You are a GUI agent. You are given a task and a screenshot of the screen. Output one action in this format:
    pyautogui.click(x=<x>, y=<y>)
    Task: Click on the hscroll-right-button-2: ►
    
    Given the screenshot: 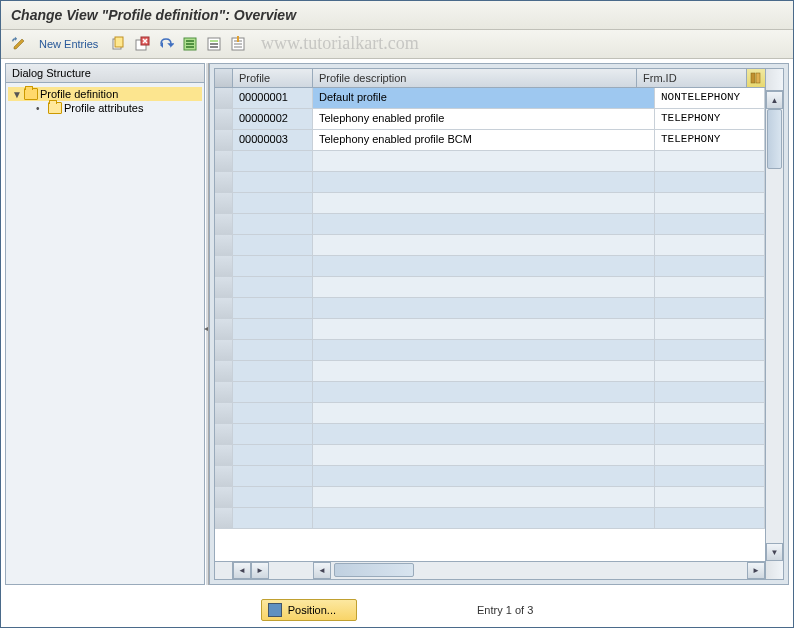 What is the action you would take?
    pyautogui.click(x=756, y=570)
    